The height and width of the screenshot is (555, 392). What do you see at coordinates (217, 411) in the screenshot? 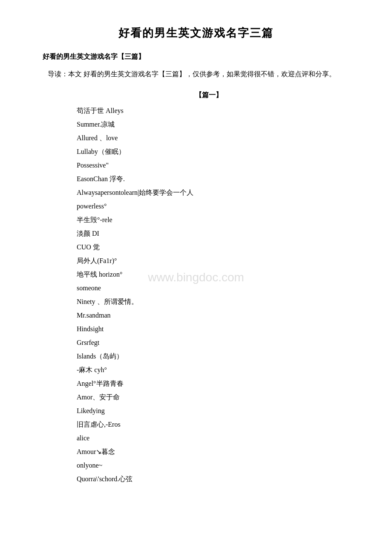
I see `list-item: Likedying` at bounding box center [217, 411].